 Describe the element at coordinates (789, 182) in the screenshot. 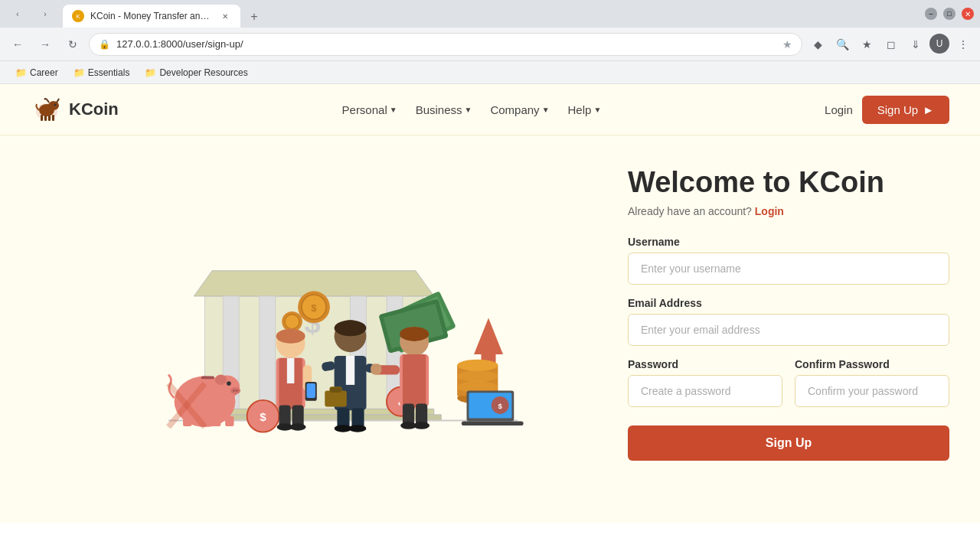

I see `form-title: Welcome to KCoin` at that location.